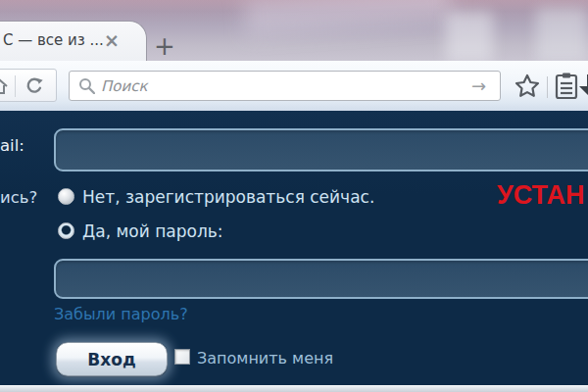 This screenshot has height=392, width=588. I want to click on email-label: ail:, so click(12, 145).